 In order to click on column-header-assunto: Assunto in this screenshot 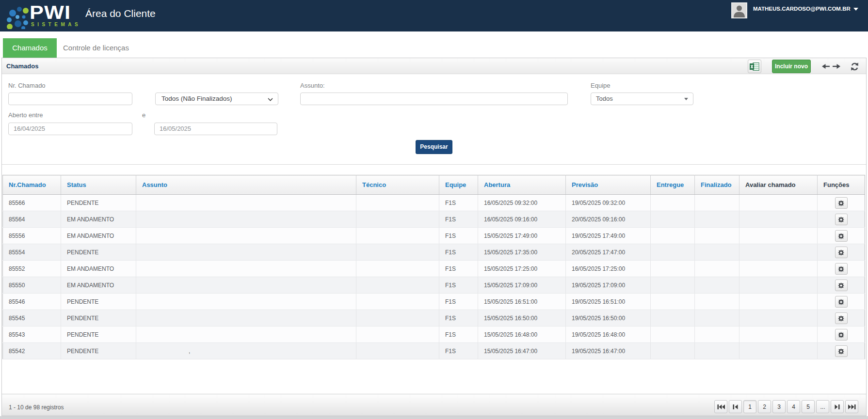, I will do `click(246, 185)`.